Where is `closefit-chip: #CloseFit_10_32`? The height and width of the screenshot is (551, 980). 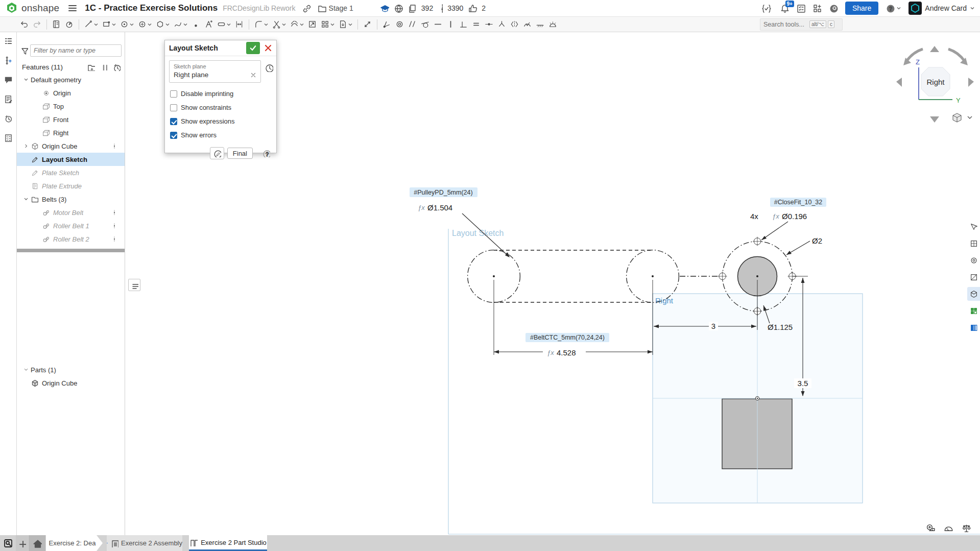 closefit-chip: #CloseFit_10_32 is located at coordinates (799, 202).